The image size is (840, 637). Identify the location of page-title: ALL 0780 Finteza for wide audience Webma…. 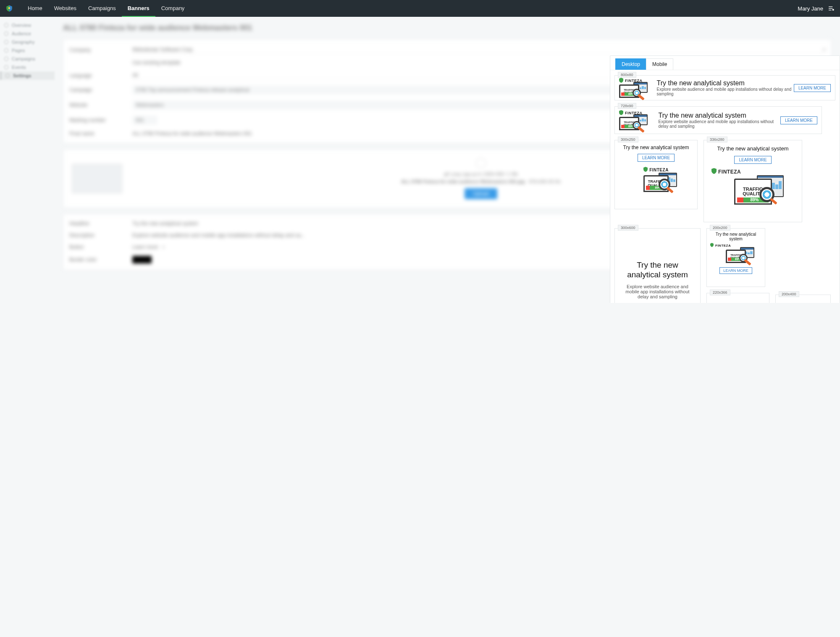
(447, 30).